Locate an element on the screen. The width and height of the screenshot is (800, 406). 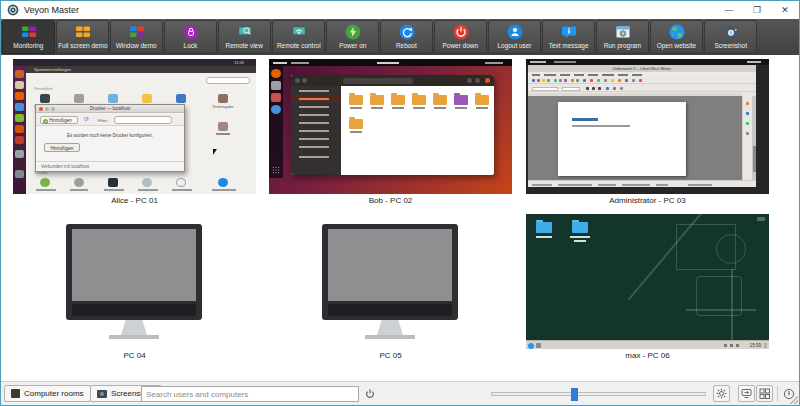
computer-label: Alice - PC 01 is located at coordinates (134, 200).